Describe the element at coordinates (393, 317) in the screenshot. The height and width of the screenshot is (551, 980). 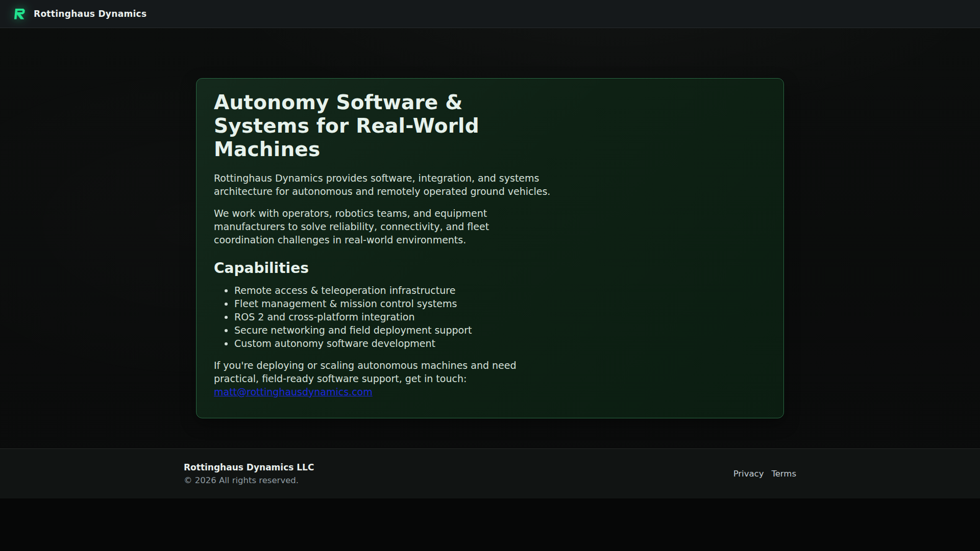
I see `capability-item: ROS 2 and cross-platform integration` at that location.